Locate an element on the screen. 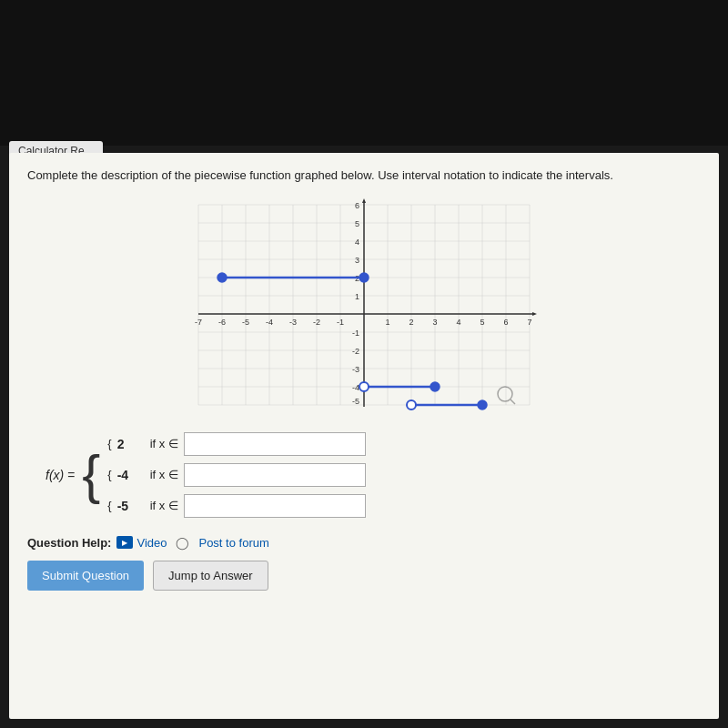 The height and width of the screenshot is (728, 728). video-button: Video is located at coordinates (142, 542).